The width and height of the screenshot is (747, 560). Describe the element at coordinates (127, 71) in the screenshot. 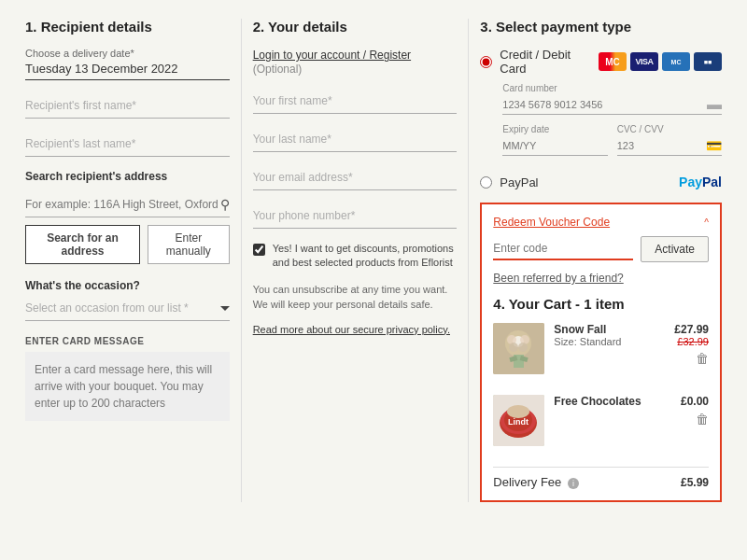

I see `delivery-value: Tuesday 13 December 2022` at that location.